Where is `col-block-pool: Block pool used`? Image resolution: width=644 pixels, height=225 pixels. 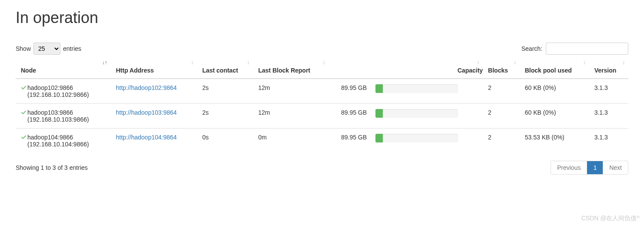
col-block-pool: Block pool used is located at coordinates (554, 70).